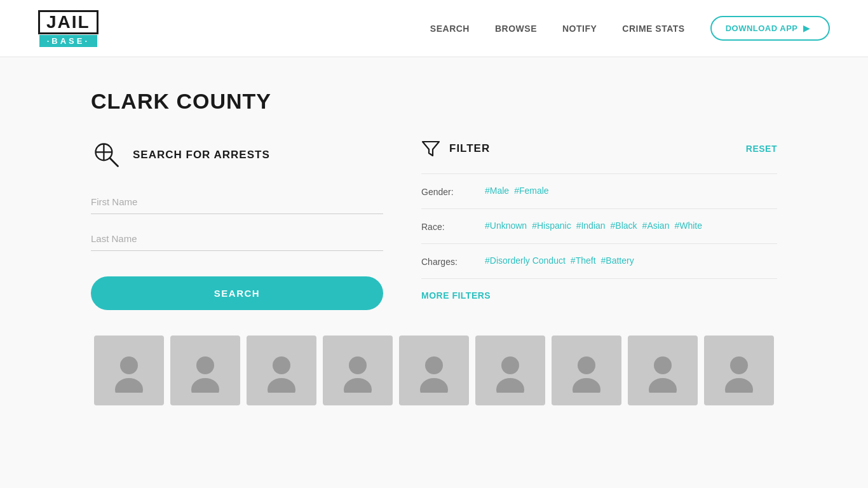 Image resolution: width=868 pixels, height=488 pixels. I want to click on charges-tag-theft: #Theft, so click(583, 261).